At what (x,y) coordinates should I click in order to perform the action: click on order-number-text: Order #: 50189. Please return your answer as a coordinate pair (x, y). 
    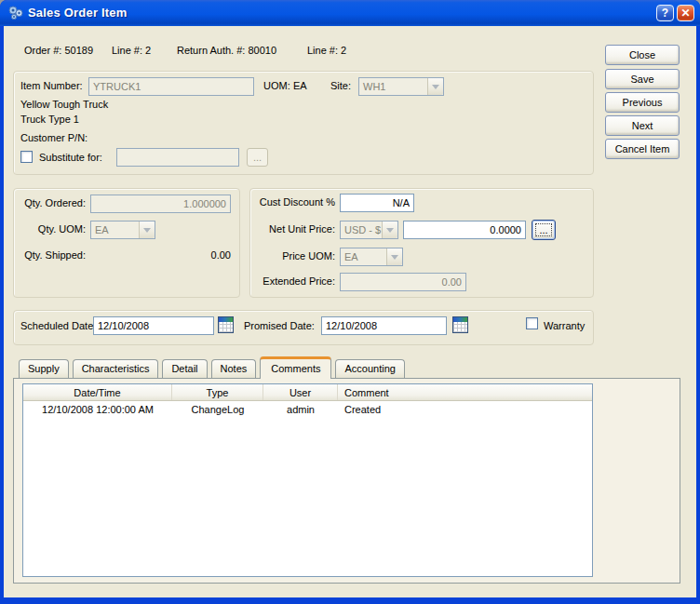
    Looking at the image, I should click on (59, 50).